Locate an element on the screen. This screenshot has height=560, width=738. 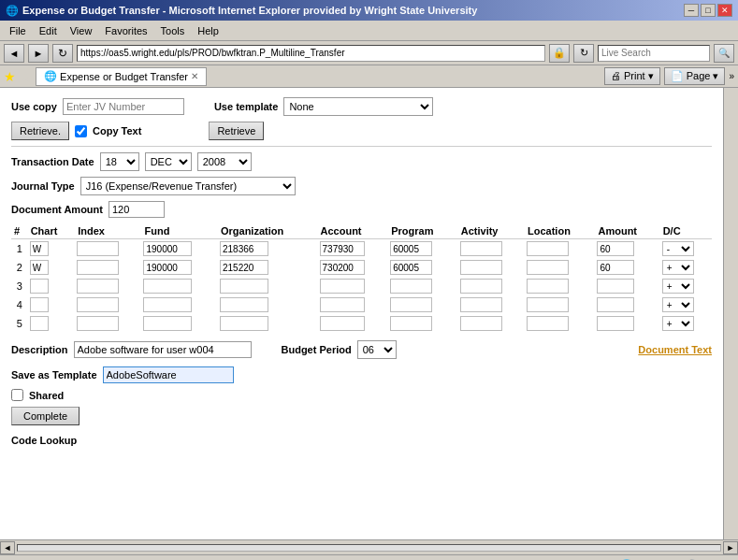
document-amount-input is located at coordinates (137, 209).